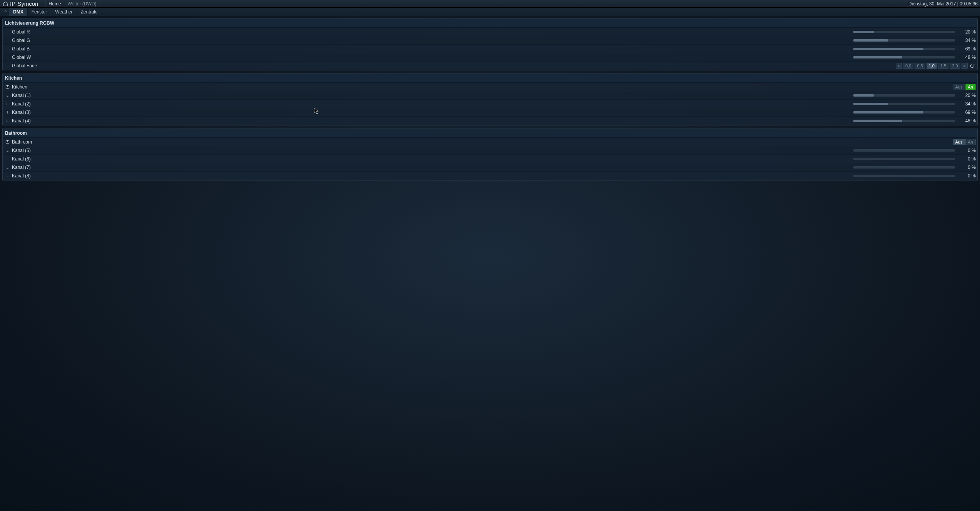 This screenshot has width=980, height=511. Describe the element at coordinates (490, 78) in the screenshot. I see `panel-header: Kitchen` at that location.